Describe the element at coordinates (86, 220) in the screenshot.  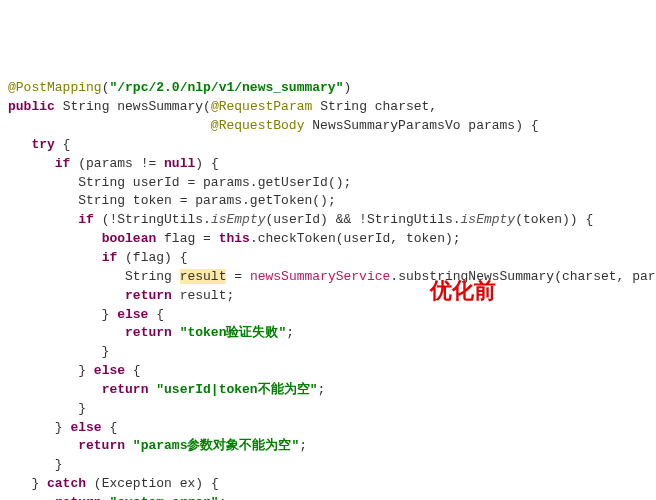
I see `kw-if-2: if` at that location.